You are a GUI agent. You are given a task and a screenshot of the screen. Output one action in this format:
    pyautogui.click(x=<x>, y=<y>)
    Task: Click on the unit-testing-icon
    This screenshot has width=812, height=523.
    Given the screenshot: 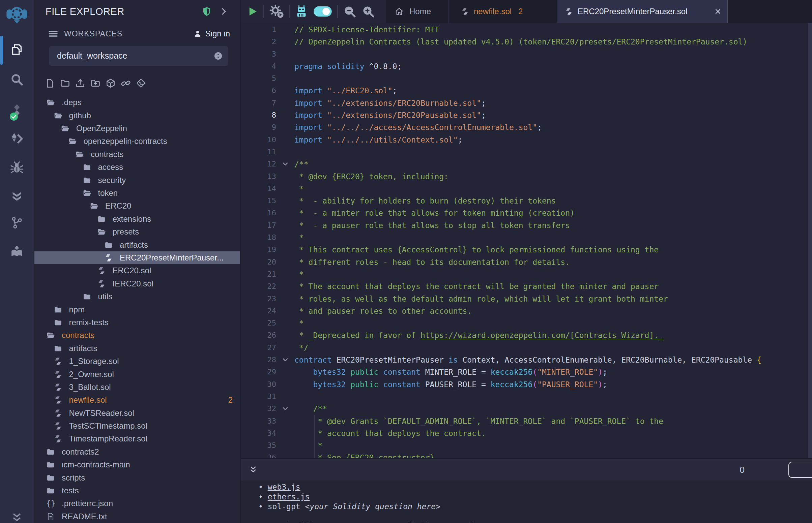 What is the action you would take?
    pyautogui.click(x=17, y=198)
    